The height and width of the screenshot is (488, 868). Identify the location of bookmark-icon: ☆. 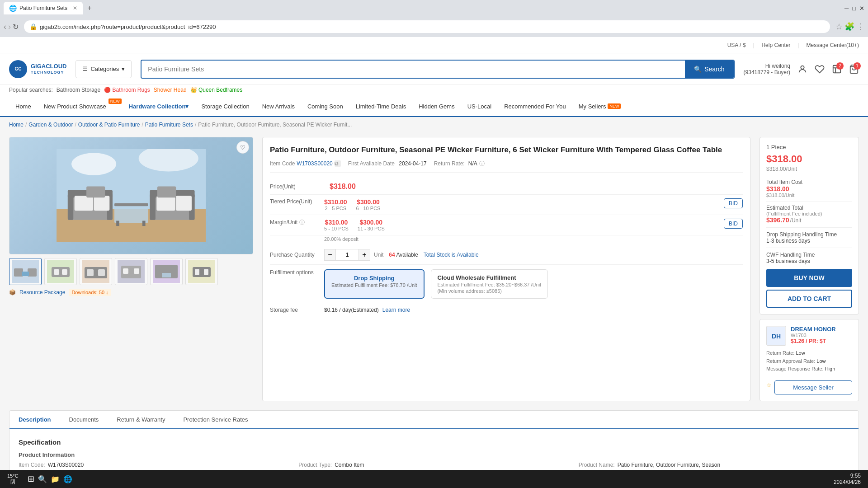
(839, 27).